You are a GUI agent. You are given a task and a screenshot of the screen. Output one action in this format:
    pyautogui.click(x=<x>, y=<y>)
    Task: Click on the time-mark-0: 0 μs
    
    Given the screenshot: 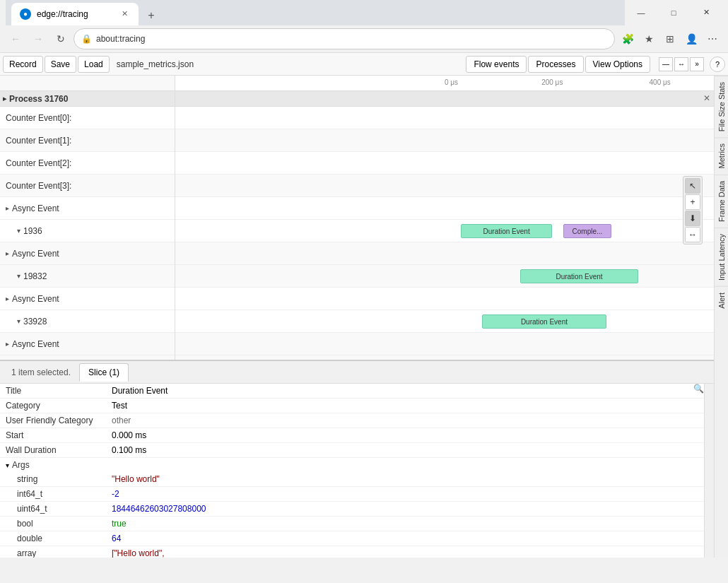 What is the action you would take?
    pyautogui.click(x=451, y=82)
    